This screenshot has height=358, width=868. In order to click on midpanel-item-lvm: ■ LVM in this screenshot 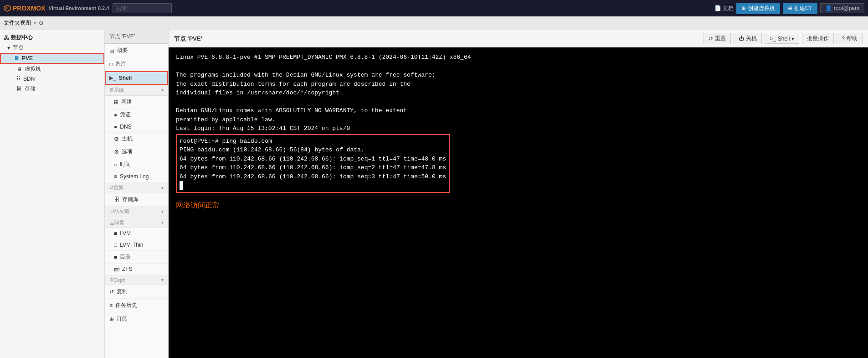, I will do `click(137, 233)`.